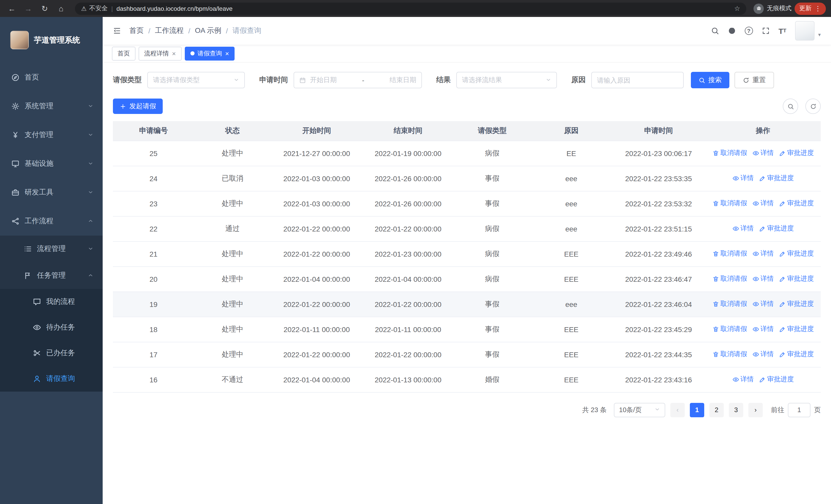  What do you see at coordinates (697, 410) in the screenshot?
I see `page-button-1: 1` at bounding box center [697, 410].